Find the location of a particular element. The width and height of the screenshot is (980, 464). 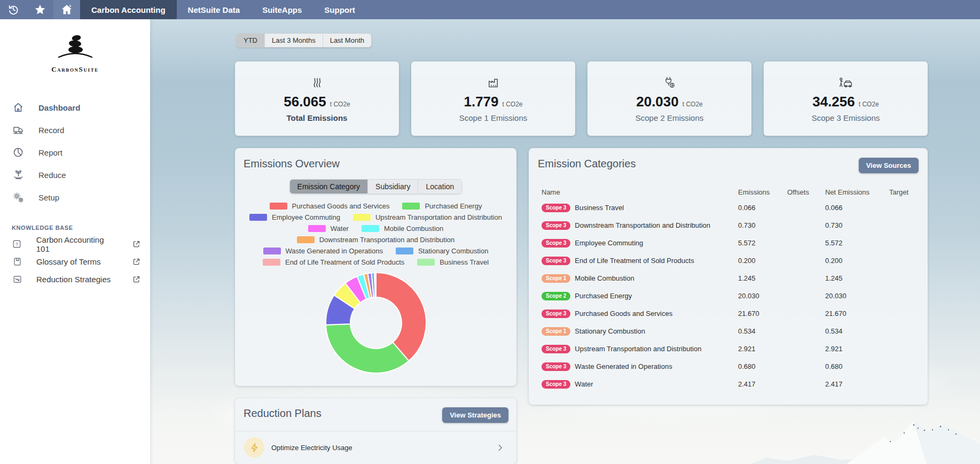

donut-slice-purchased-energy is located at coordinates (367, 349).